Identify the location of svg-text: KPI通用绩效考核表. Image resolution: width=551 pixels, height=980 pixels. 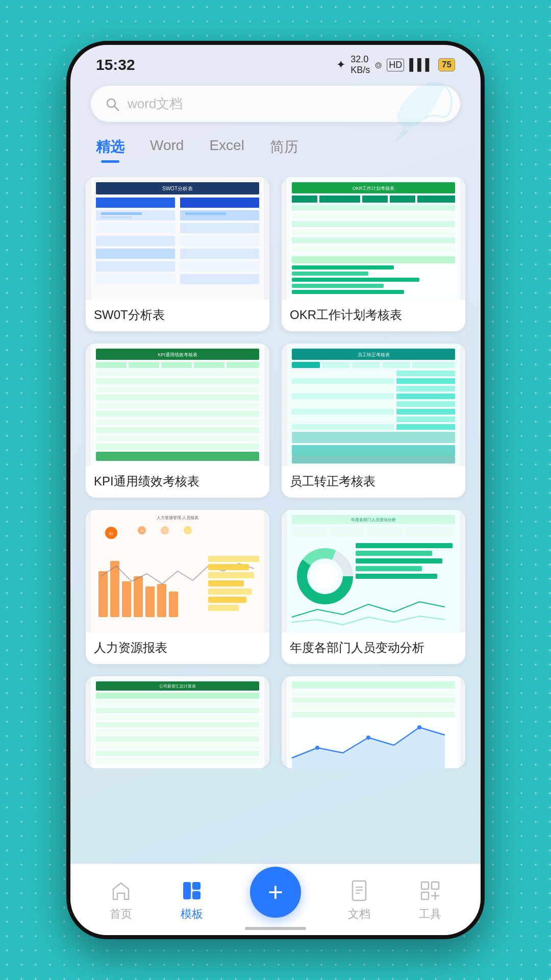
(178, 355).